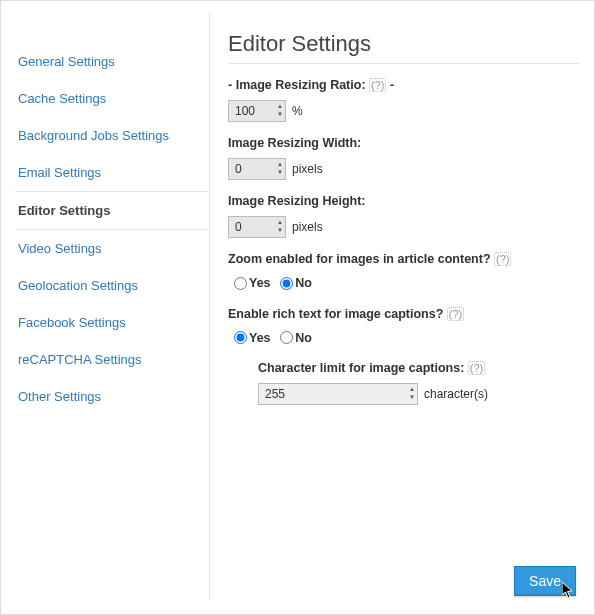 Image resolution: width=595 pixels, height=615 pixels. Describe the element at coordinates (80, 360) in the screenshot. I see `sidebar-item-label: reCAPTCHA Settings` at that location.